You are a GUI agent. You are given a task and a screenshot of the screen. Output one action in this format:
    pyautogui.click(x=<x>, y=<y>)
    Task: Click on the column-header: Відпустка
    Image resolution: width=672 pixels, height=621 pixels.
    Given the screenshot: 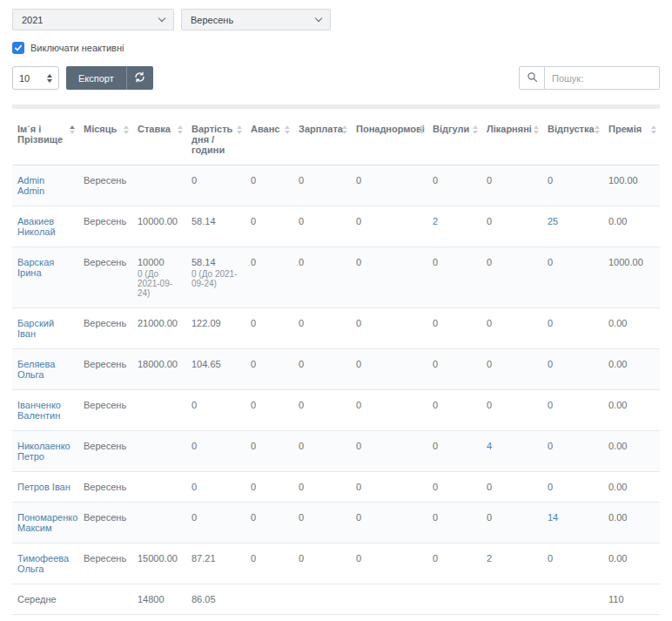 What is the action you would take?
    pyautogui.click(x=573, y=139)
    